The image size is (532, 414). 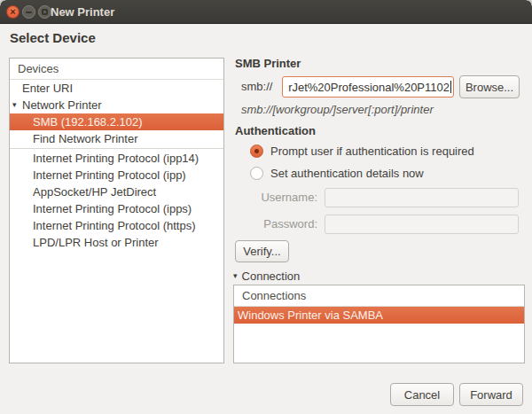 What do you see at coordinates (117, 89) in the screenshot?
I see `device-list-item: Enter URI` at bounding box center [117, 89].